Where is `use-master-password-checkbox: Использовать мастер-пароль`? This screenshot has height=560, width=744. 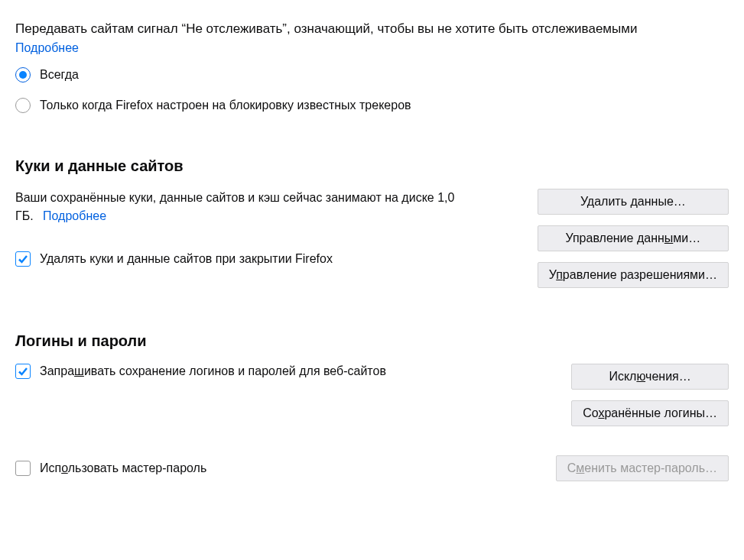 use-master-password-checkbox: Использовать мастер-пароль is located at coordinates (111, 468).